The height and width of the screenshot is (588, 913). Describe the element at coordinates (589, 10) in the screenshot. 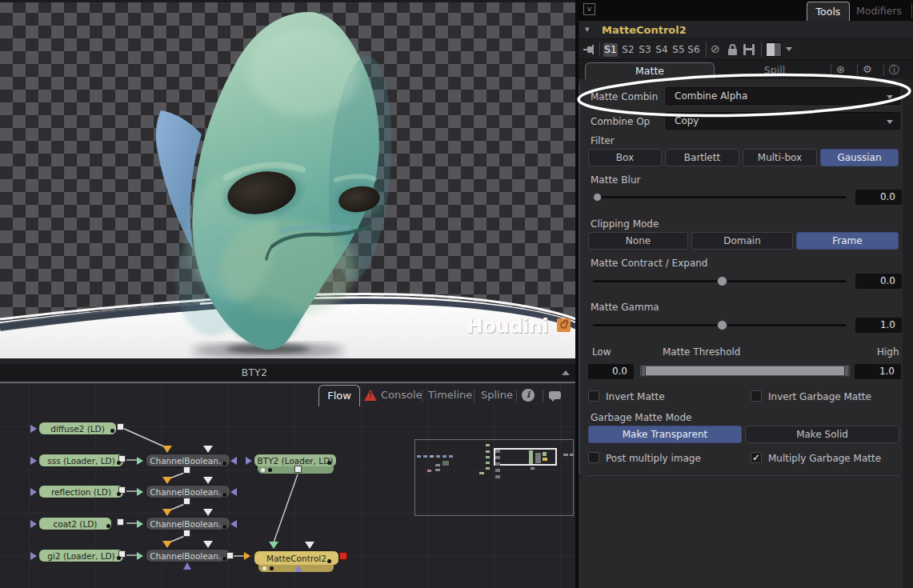

I see `collapse-panel-icon: v` at that location.